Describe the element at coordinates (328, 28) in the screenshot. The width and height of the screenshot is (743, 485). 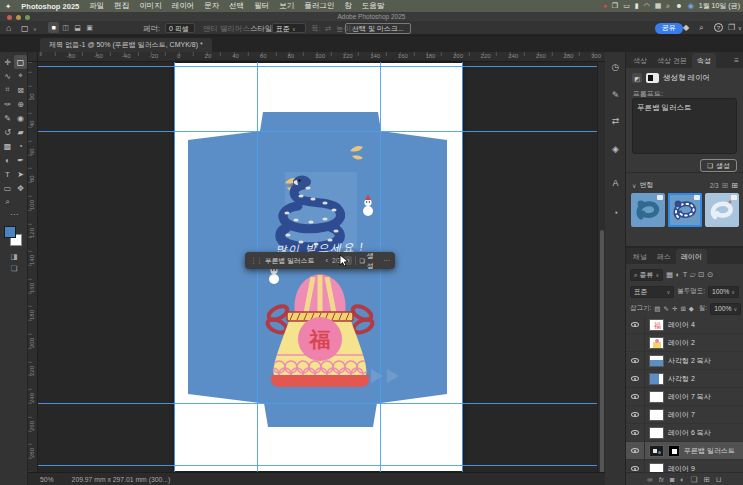
I see `swap-dimensions-icon: ⇄` at that location.